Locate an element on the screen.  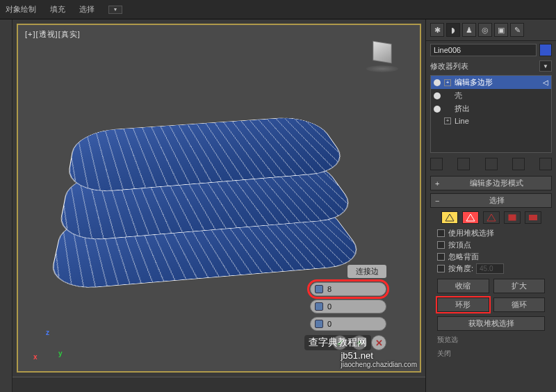
ignore-backfacing-check: 忽略背面 is located at coordinates (491, 257).